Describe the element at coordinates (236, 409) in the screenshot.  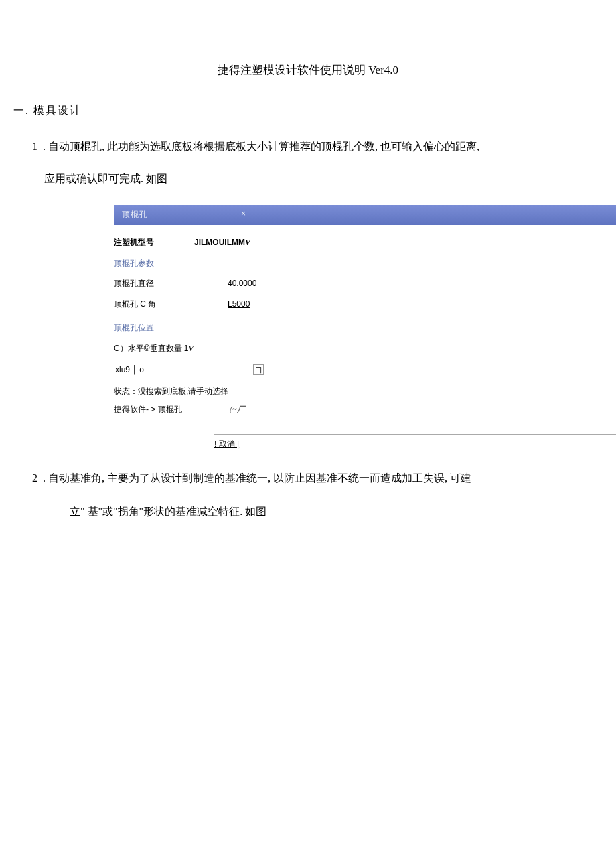
I see `path-suffix: （~厂|` at that location.